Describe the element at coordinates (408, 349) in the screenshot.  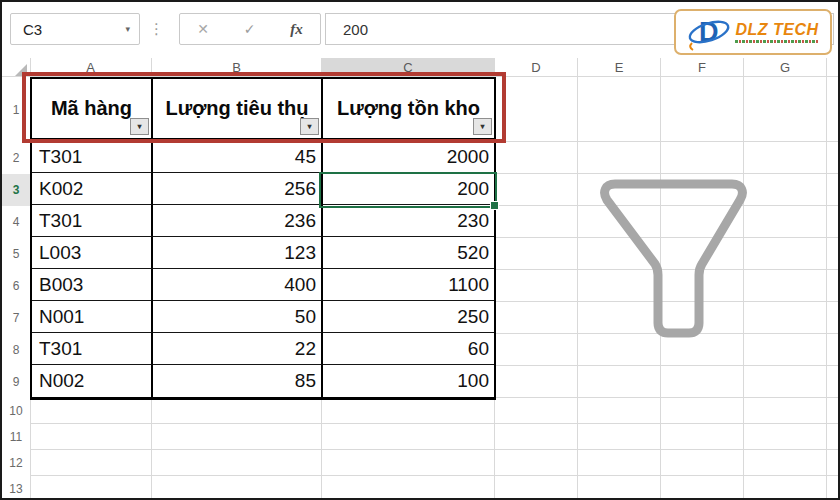
I see `table-cell: 60` at that location.